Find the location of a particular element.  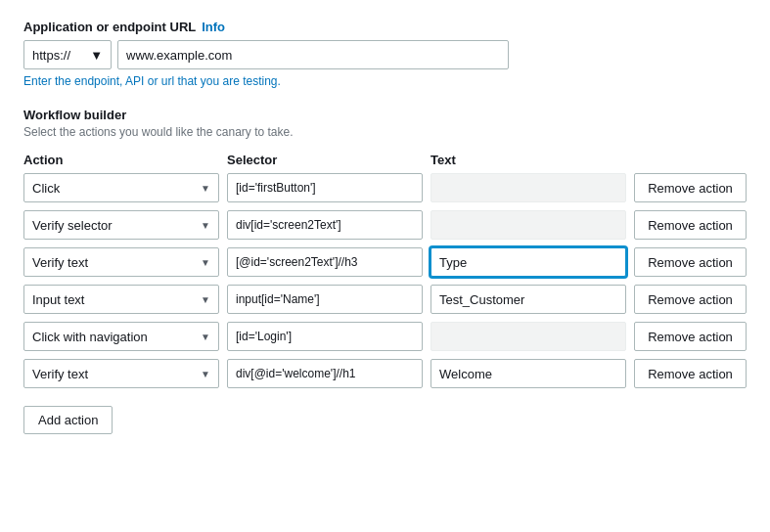

protocol-value: https:// is located at coordinates (51, 55).